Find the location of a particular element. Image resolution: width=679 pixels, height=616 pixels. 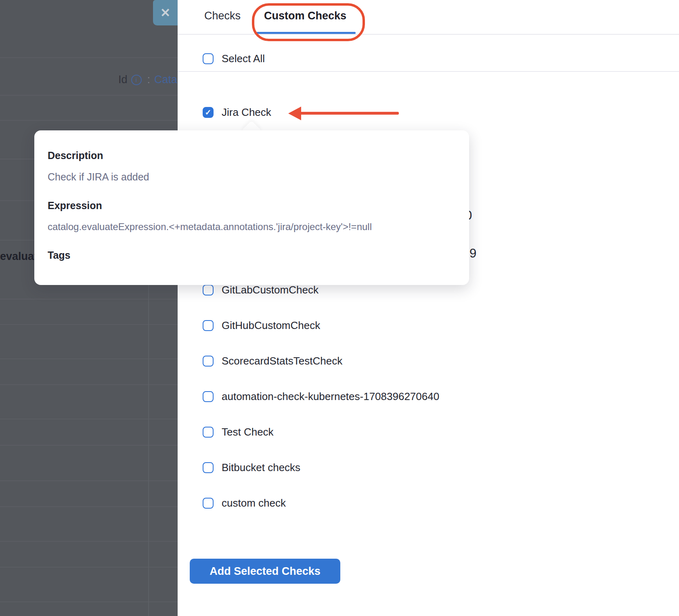

check-label: Bitbucket checks is located at coordinates (261, 467).